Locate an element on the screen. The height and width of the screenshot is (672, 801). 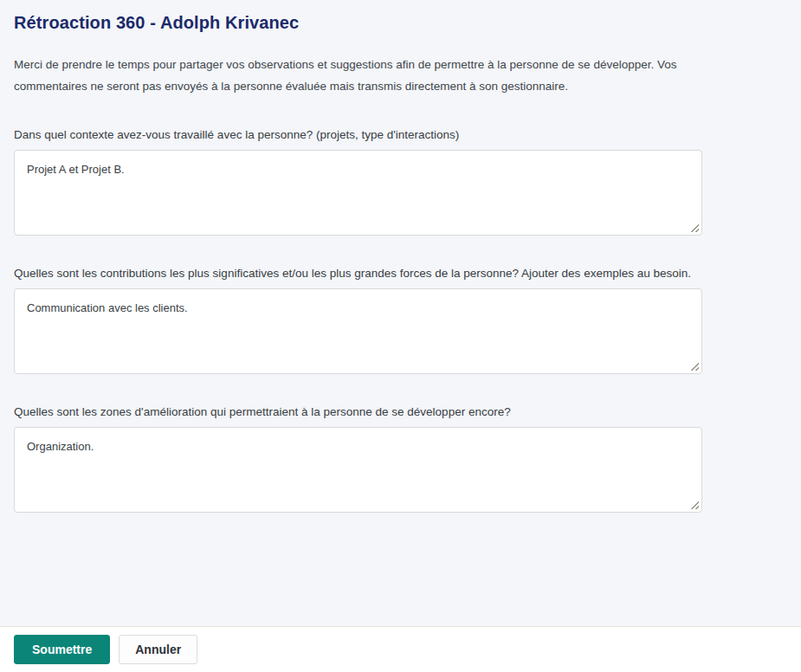
improvements-textarea: Organization. is located at coordinates (359, 469).